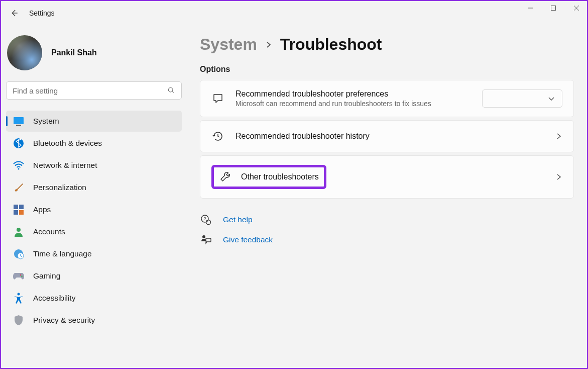 The width and height of the screenshot is (588, 369). What do you see at coordinates (553, 8) in the screenshot?
I see `window-controls` at bounding box center [553, 8].